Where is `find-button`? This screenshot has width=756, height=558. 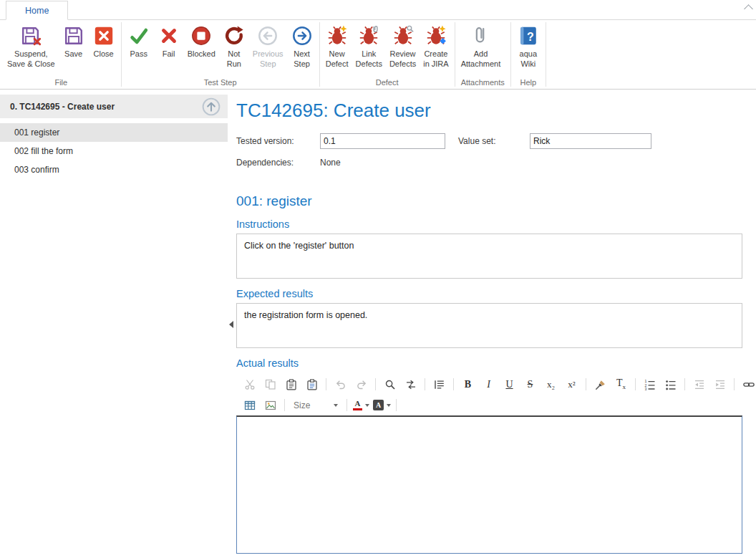
find-button is located at coordinates (389, 385).